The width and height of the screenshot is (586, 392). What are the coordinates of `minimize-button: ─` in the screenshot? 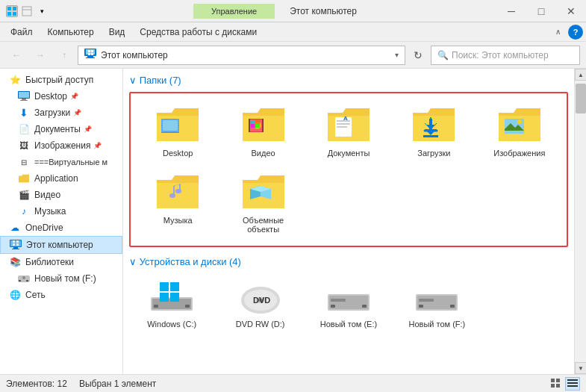 It's located at (511, 11).